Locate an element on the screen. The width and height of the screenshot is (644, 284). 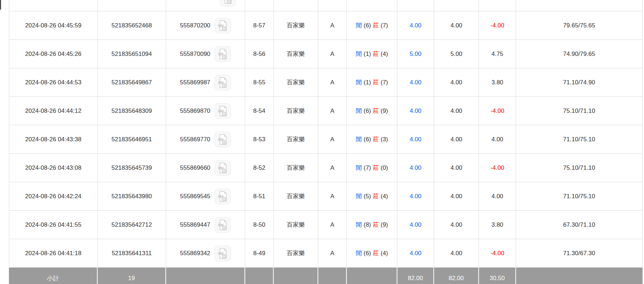
cell-bet-time: 2024-08-26 04:44:53 is located at coordinates (53, 83).